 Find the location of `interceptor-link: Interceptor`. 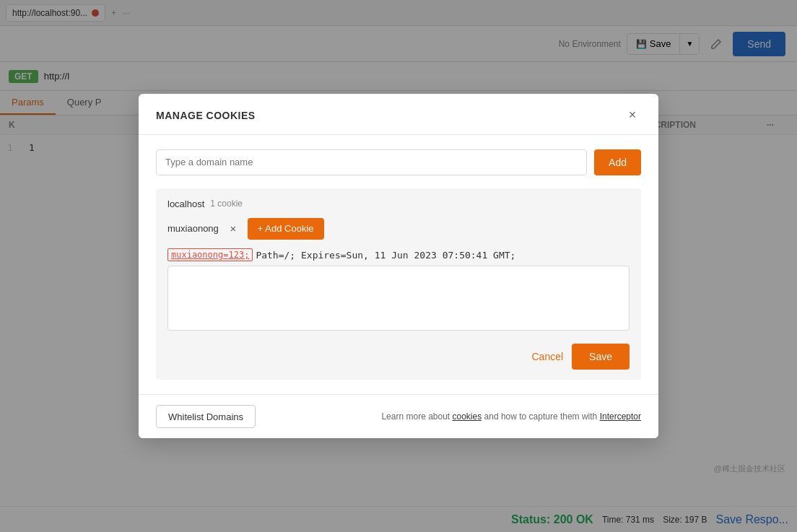

interceptor-link: Interceptor is located at coordinates (621, 417).